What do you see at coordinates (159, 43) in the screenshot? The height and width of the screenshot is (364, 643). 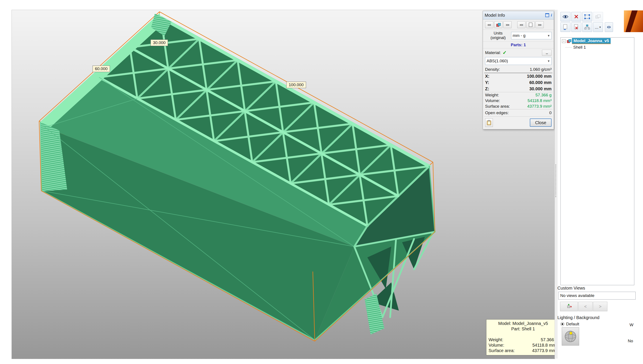 I see `dimension-label-z: 30.000` at bounding box center [159, 43].